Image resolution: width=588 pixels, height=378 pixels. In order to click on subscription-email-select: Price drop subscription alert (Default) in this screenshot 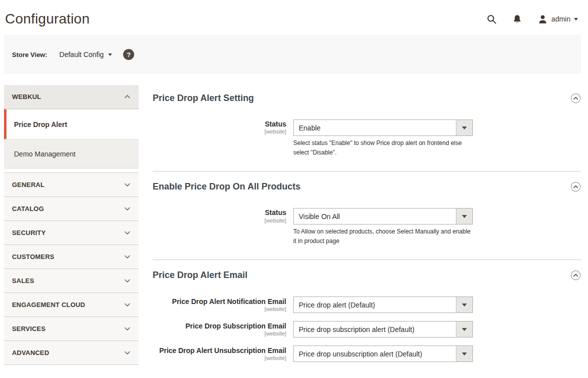, I will do `click(383, 329)`.